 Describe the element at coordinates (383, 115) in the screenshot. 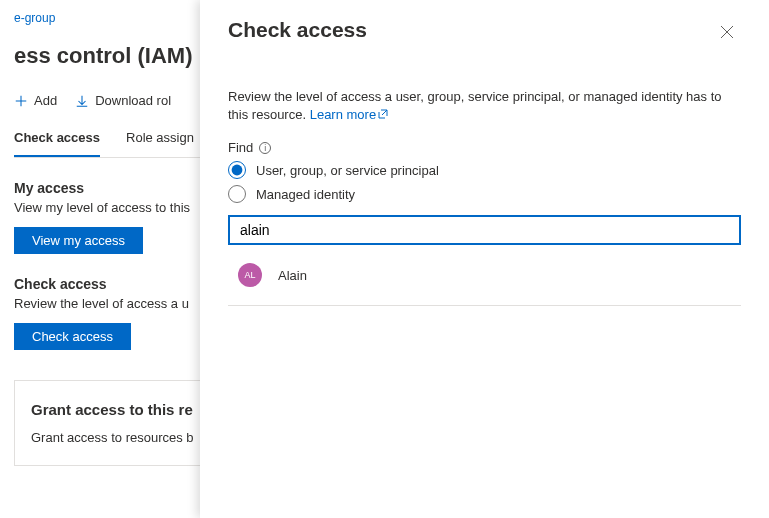

I see `external-link-icon` at that location.